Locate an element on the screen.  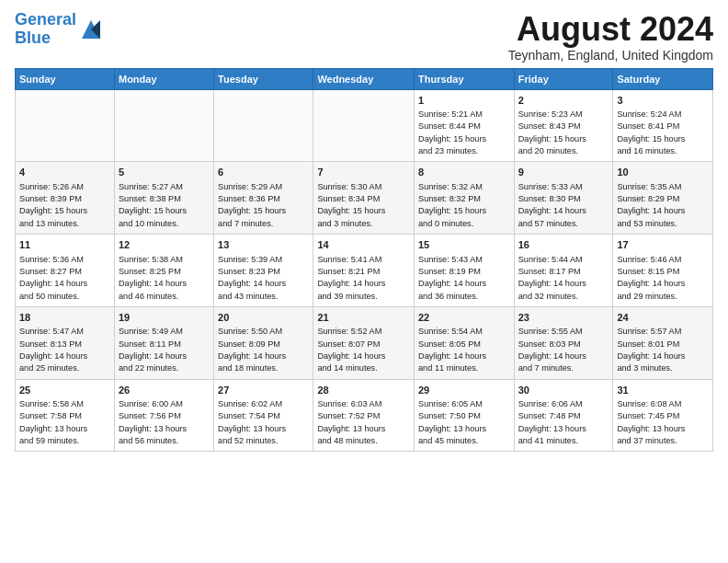
day-header-wednesday: Wednesday is located at coordinates (364, 79).